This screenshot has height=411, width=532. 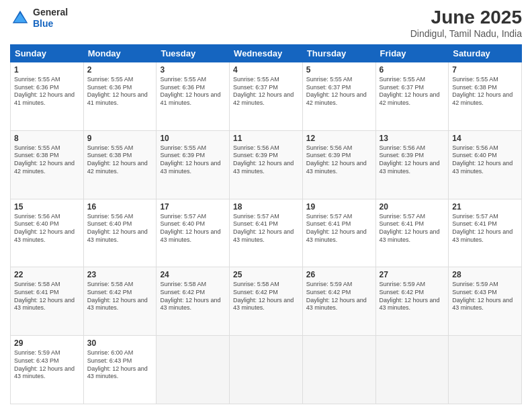 I want to click on logo-text: General Blue, so click(x=50, y=18).